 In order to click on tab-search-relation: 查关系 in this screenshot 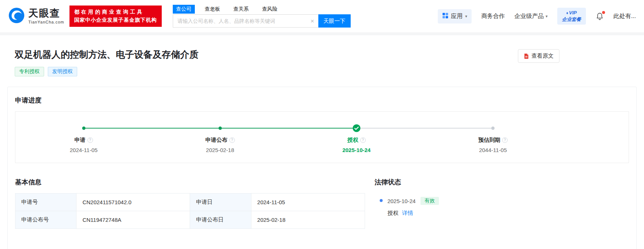, I will do `click(241, 9)`.